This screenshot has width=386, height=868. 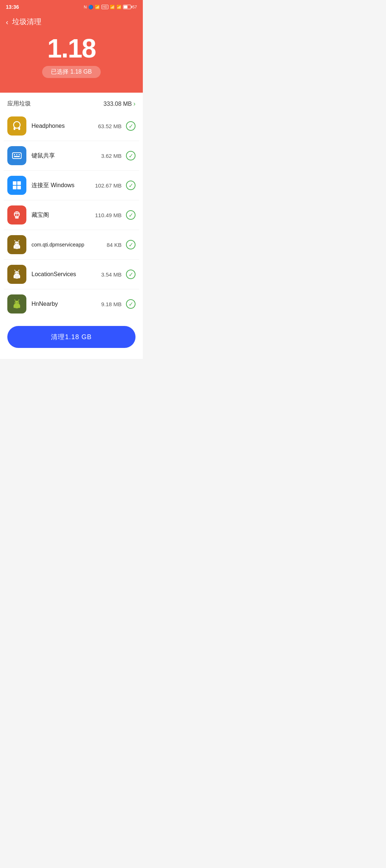 What do you see at coordinates (131, 156) in the screenshot?
I see `check-keyboard: ✓` at bounding box center [131, 156].